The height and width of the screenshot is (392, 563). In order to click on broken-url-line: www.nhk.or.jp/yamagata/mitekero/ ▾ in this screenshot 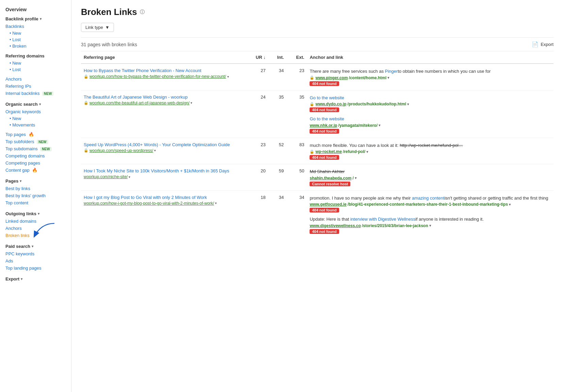, I will do `click(430, 125)`.